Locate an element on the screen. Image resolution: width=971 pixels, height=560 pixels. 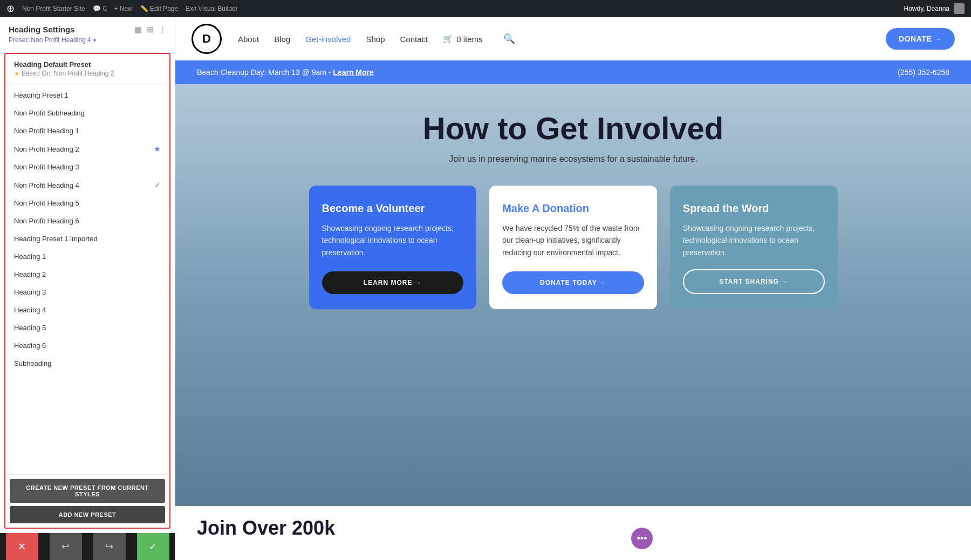
preset-item-name: Heading 1 is located at coordinates (30, 257).